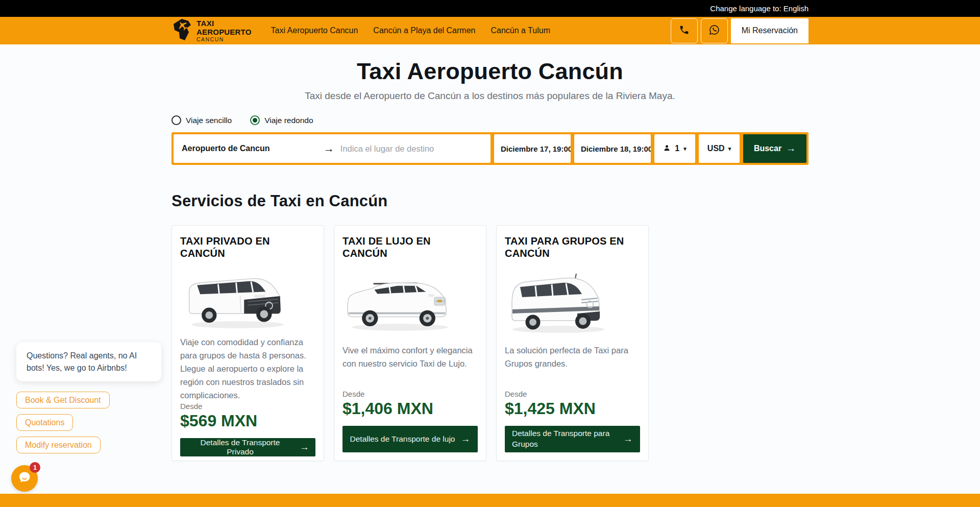 The image size is (980, 507). I want to click on phone-button, so click(684, 31).